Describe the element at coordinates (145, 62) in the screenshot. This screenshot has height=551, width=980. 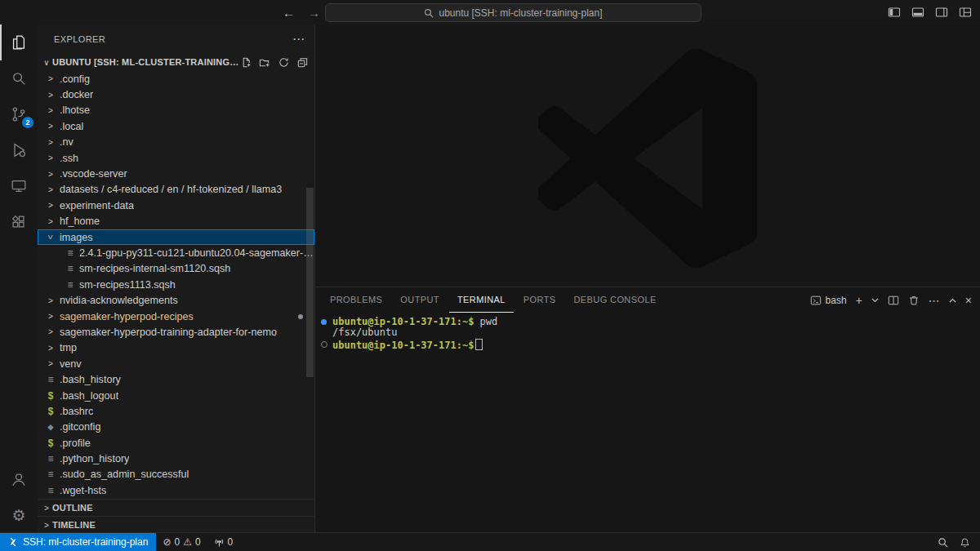
I see `workspace-section-label: UBUNTU [SSH: ML-CLUSTER-TRAINING-PLAN]` at that location.